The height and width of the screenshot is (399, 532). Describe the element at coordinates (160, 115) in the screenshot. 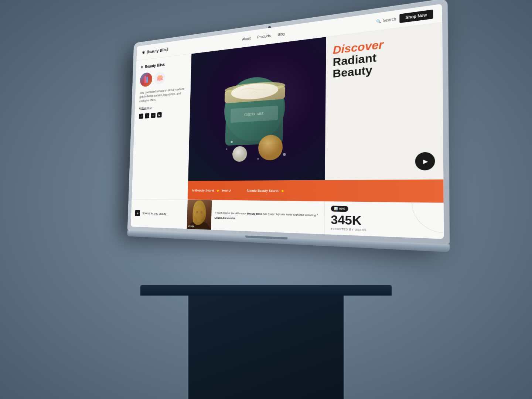

I see `social-youtube: ▶` at that location.